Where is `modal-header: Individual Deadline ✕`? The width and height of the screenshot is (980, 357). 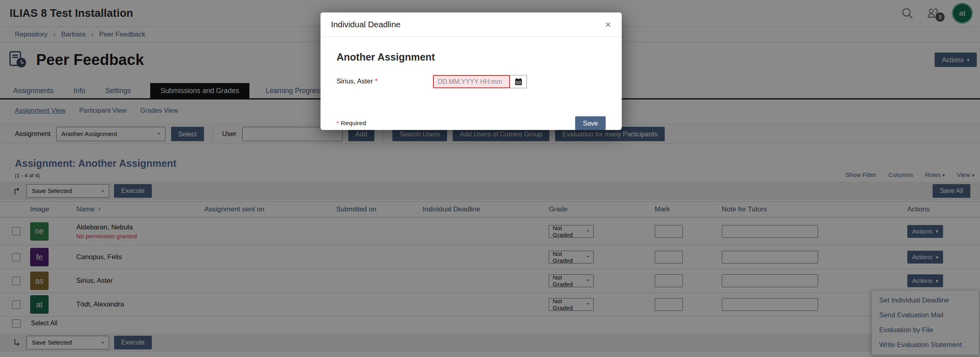 modal-header: Individual Deadline ✕ is located at coordinates (471, 25).